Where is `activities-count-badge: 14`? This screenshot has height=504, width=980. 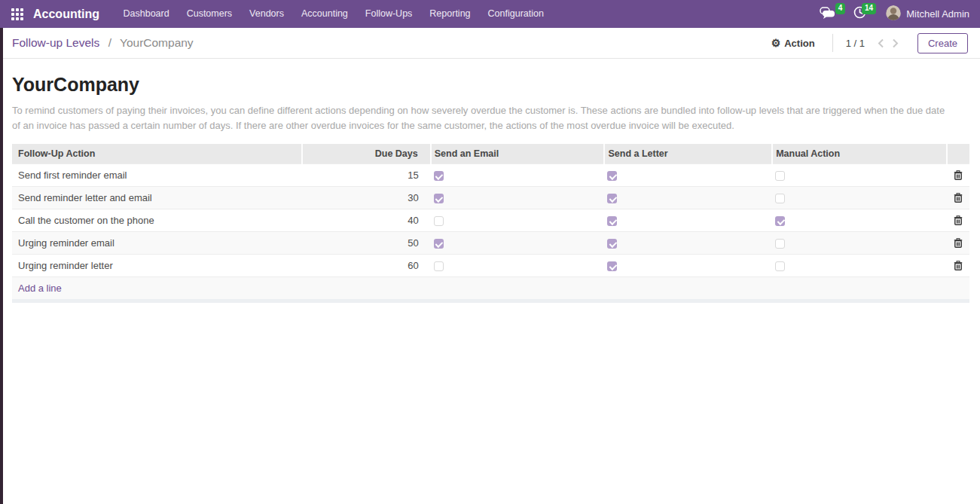
activities-count-badge: 14 is located at coordinates (869, 9).